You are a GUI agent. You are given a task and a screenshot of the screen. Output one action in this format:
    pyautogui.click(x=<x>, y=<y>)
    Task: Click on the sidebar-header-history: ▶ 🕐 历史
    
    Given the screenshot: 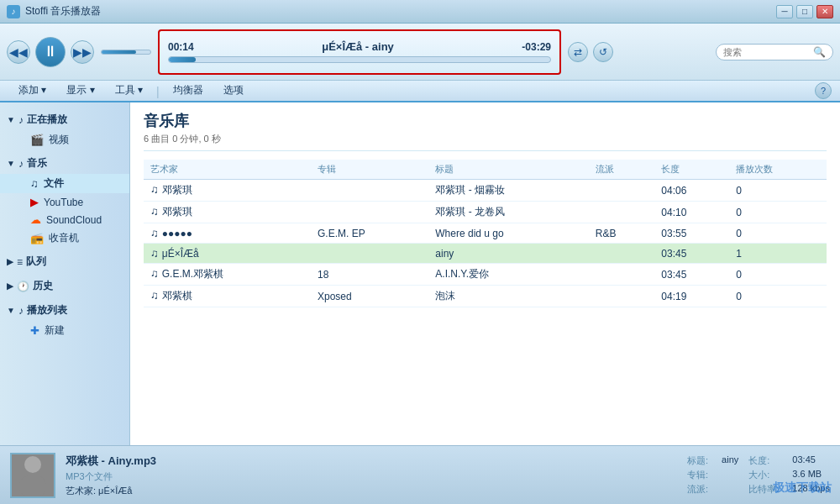 What is the action you would take?
    pyautogui.click(x=65, y=286)
    